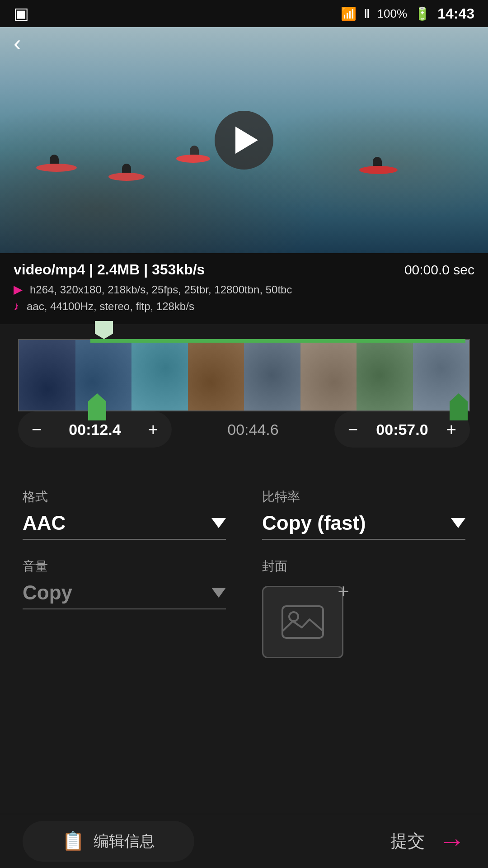  What do you see at coordinates (110, 307) in the screenshot?
I see `audio-stream-info: aac, 44100Hz, stereo, fltp, 128kb/s` at bounding box center [110, 307].